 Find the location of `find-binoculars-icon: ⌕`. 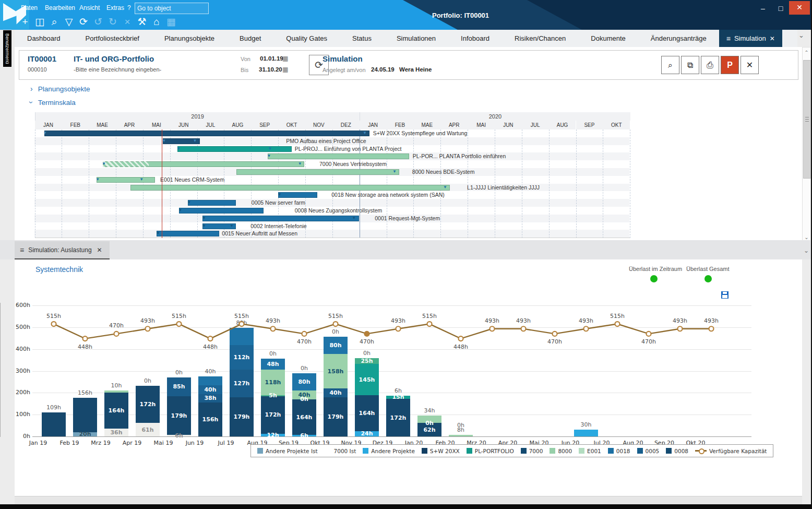

find-binoculars-icon: ⌕ is located at coordinates (670, 65).